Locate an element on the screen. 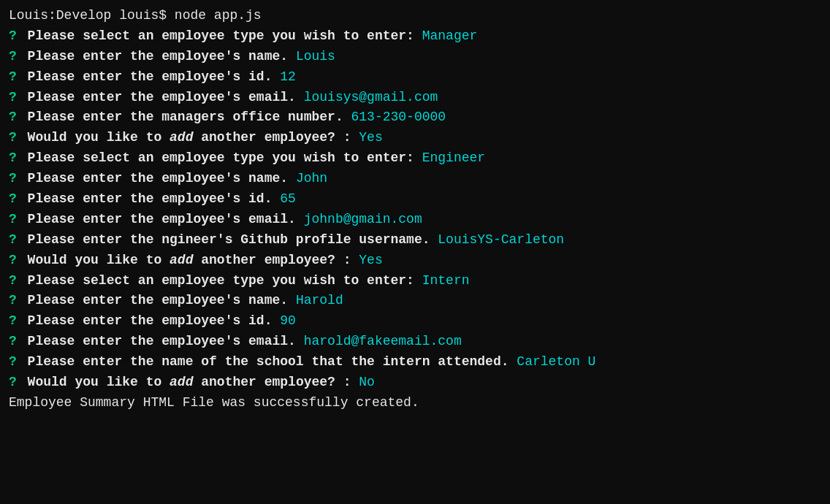  terminal-line: ? Please enter the employee's name. John is located at coordinates (415, 179).